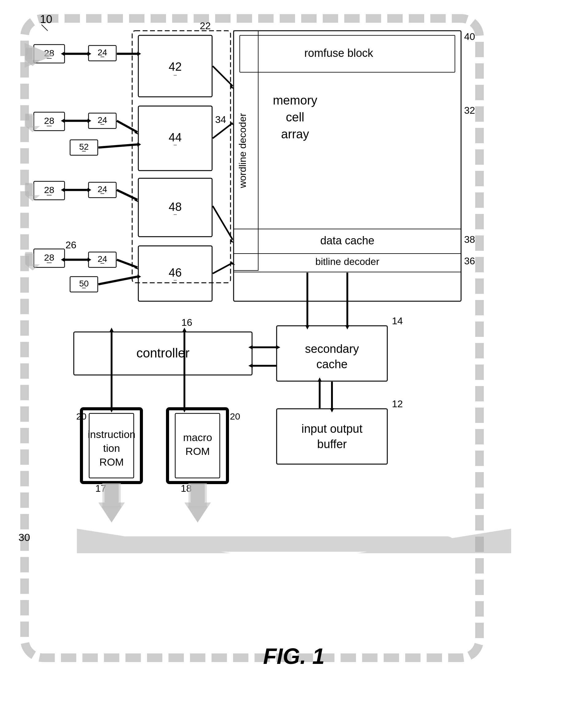  What do you see at coordinates (470, 110) in the screenshot?
I see `svg-text: 32` at bounding box center [470, 110].